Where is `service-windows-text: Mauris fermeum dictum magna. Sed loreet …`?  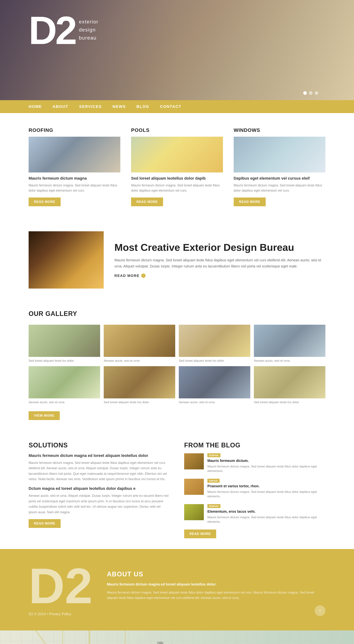
service-windows-text: Mauris fermeum dictum magna. Sed loreet … is located at coordinates (279, 188).